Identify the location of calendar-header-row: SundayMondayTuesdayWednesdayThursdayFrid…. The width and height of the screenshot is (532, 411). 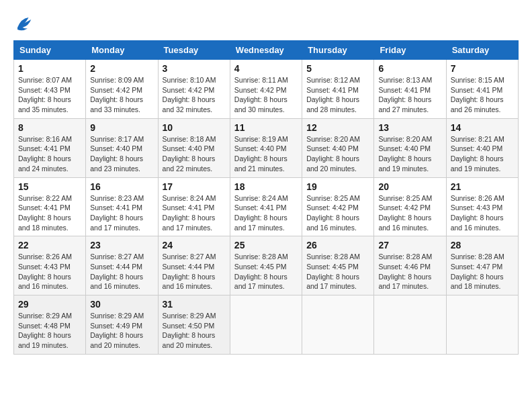
(266, 50).